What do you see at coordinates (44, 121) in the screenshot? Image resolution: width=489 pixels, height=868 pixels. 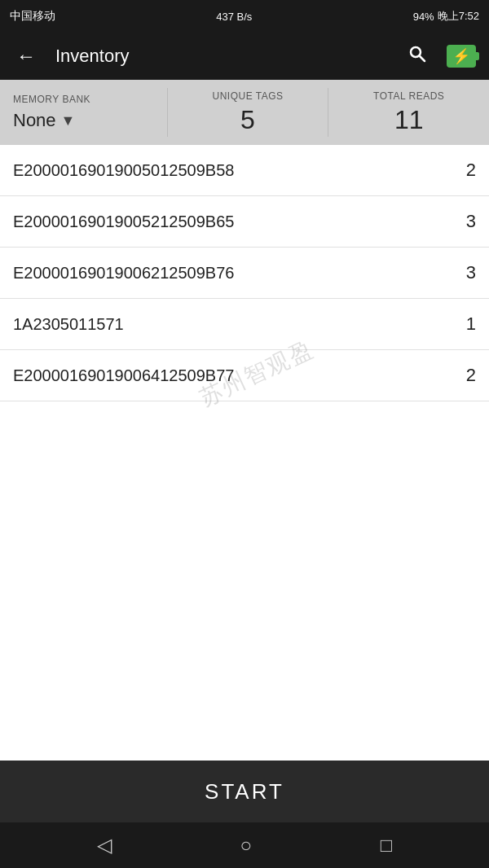 I see `memory-bank-row: None ▼` at bounding box center [44, 121].